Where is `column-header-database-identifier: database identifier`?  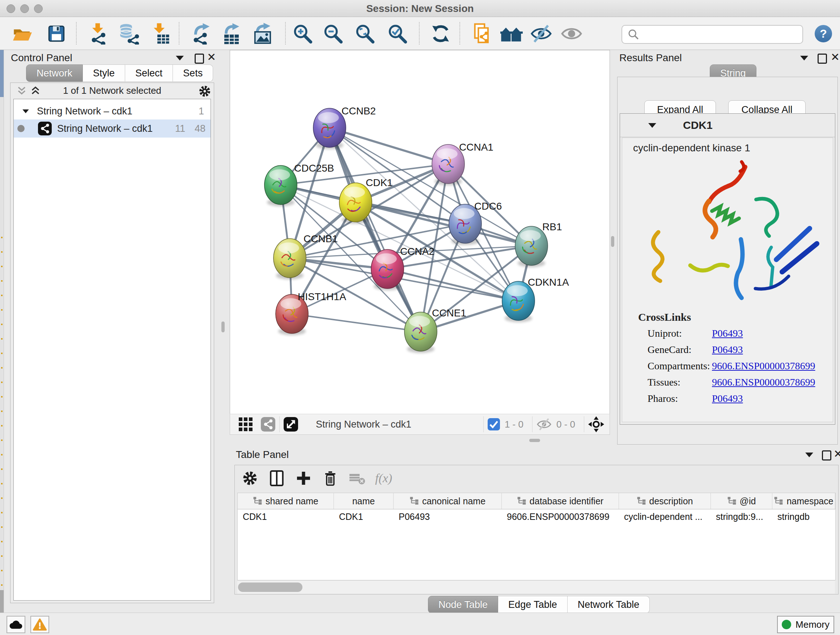
column-header-database-identifier: database identifier is located at coordinates (561, 501).